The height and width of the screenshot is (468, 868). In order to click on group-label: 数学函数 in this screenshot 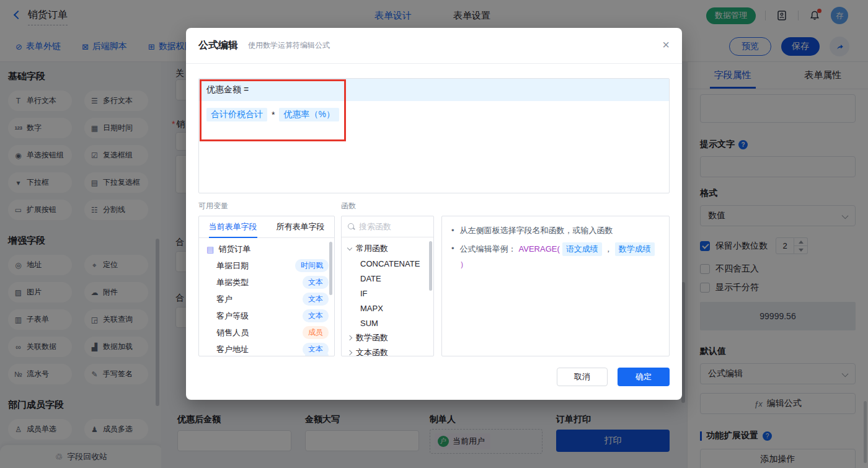, I will do `click(372, 338)`.